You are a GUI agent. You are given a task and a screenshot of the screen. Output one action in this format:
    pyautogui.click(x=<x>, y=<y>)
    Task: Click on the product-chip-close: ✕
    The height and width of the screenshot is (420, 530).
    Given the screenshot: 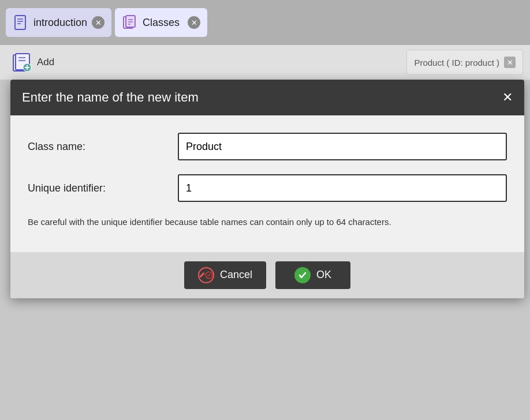 What is the action you would take?
    pyautogui.click(x=510, y=62)
    